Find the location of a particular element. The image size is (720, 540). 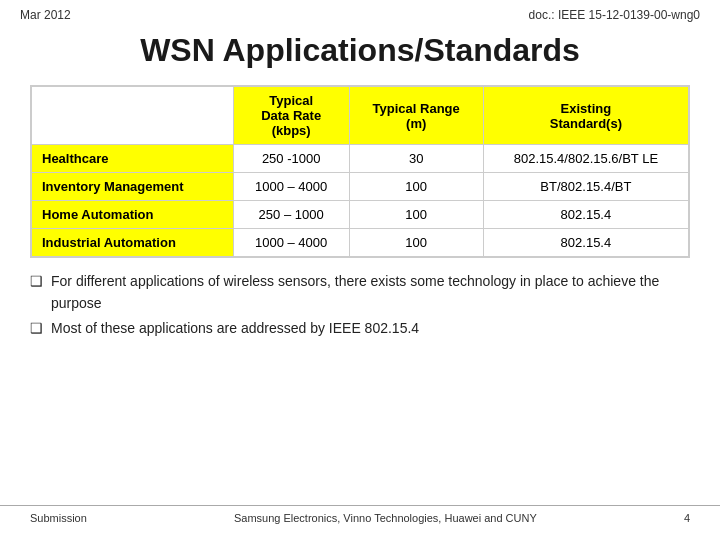

table-row: Inventory Management1000 – 4000100BT/802… is located at coordinates (360, 187).